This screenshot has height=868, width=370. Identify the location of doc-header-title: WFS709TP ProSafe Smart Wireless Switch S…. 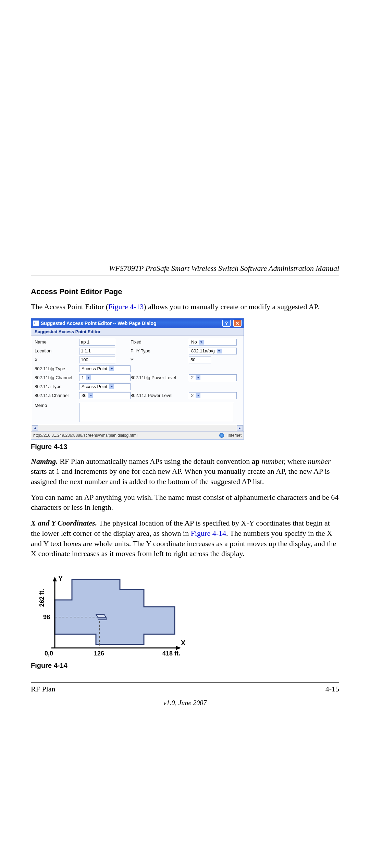
(185, 270).